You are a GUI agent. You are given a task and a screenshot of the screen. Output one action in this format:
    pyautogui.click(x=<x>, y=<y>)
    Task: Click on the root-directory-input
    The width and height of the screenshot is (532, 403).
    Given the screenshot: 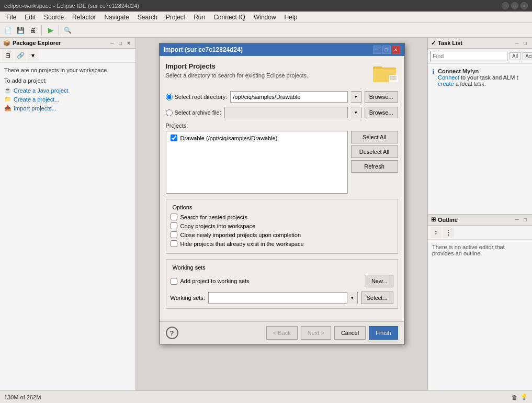 What is the action you would take?
    pyautogui.click(x=289, y=97)
    